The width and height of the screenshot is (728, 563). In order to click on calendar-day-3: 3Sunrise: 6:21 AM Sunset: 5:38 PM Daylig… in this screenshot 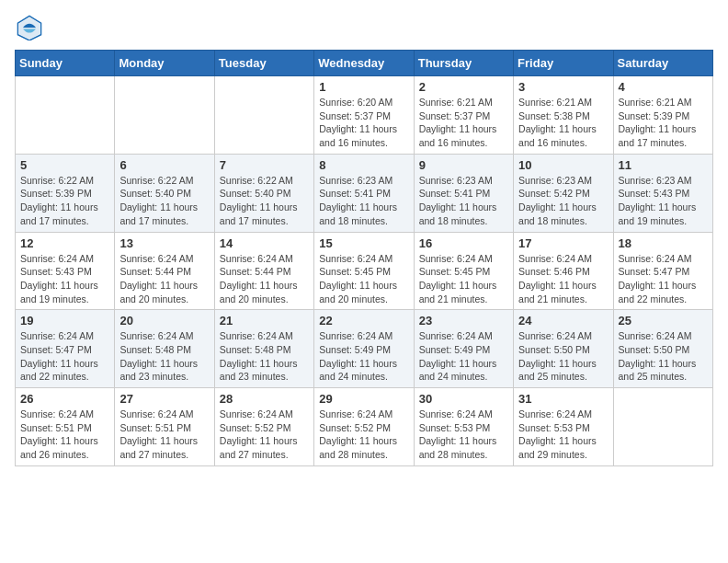, I will do `click(563, 116)`.